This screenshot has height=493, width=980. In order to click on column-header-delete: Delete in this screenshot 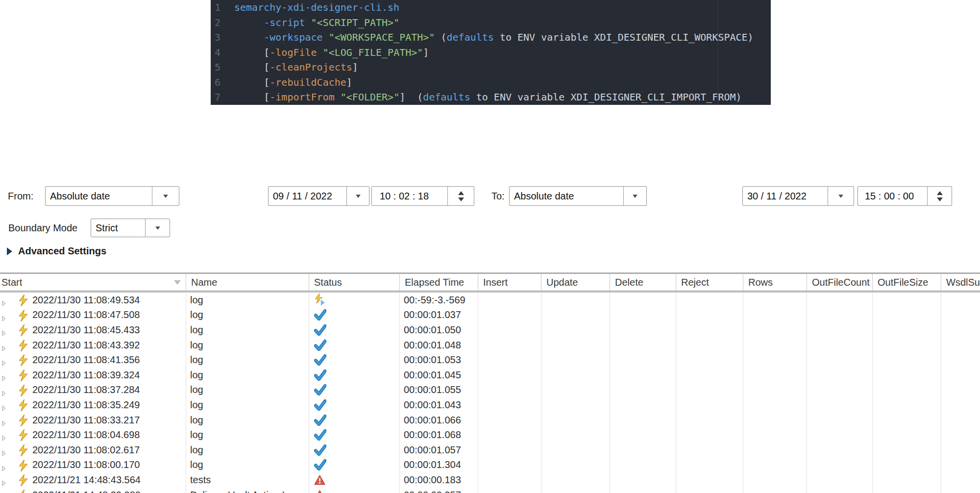, I will do `click(643, 282)`.